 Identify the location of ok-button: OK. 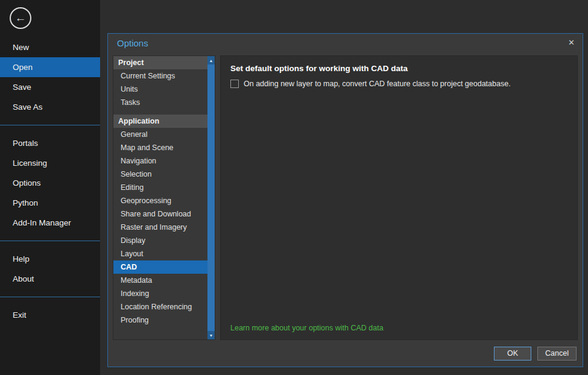
(513, 353).